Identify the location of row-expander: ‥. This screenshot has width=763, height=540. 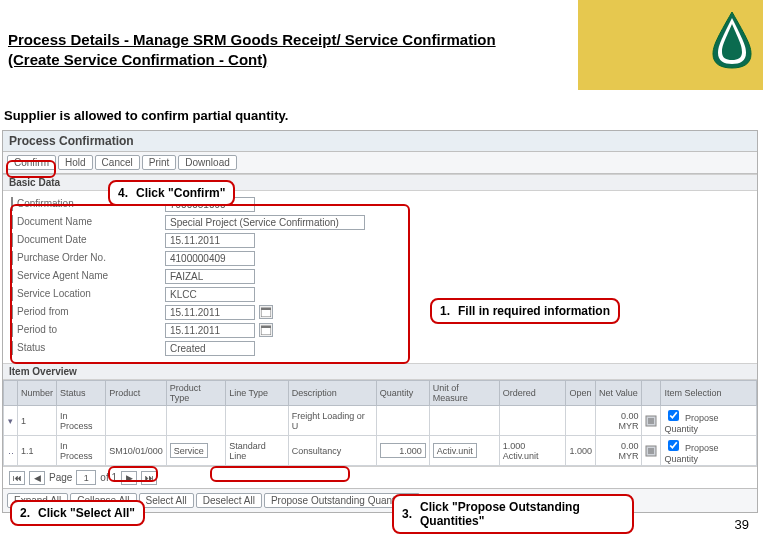
(11, 451).